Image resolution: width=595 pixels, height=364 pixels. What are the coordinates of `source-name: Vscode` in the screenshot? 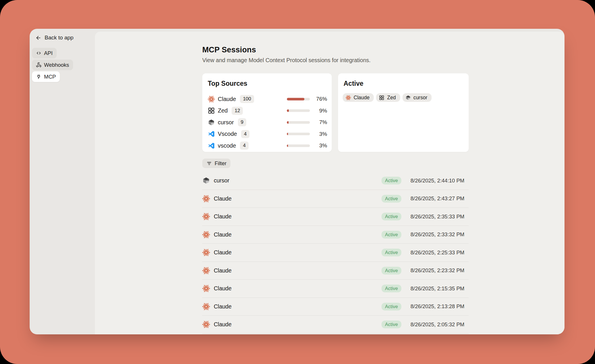 It's located at (227, 134).